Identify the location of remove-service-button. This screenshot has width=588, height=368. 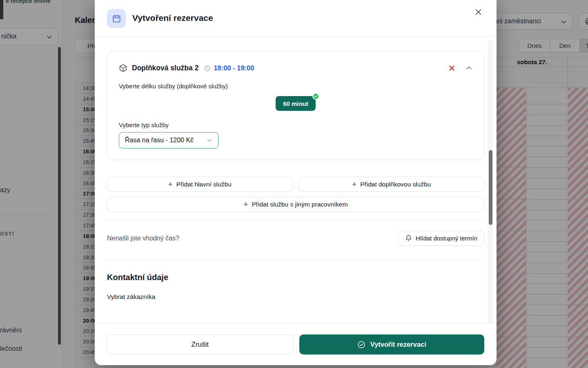
(452, 68).